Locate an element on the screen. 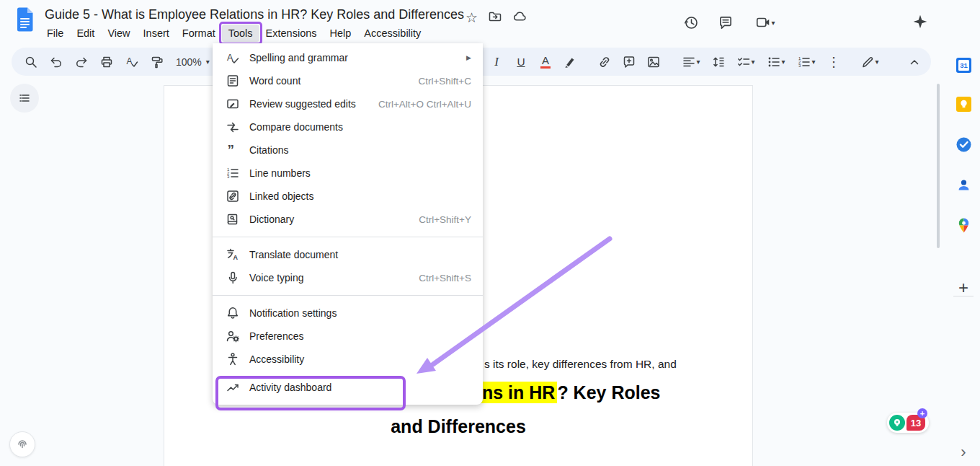  menu-view: View is located at coordinates (118, 33).